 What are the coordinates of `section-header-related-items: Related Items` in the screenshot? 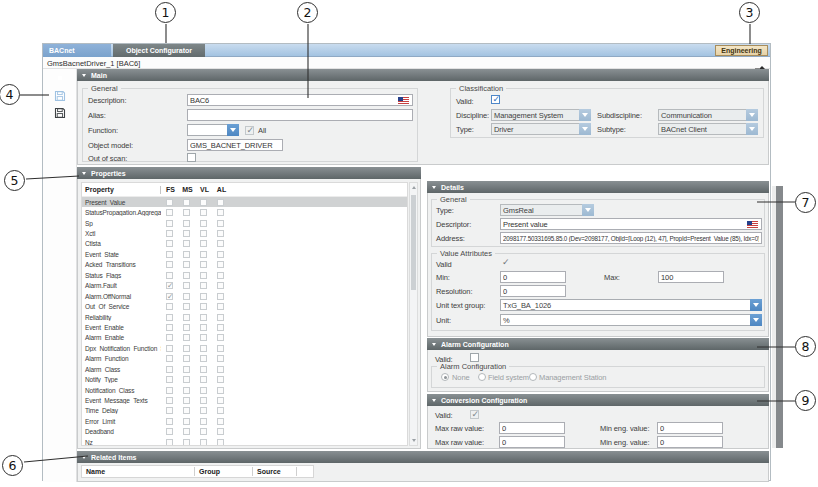 It's located at (423, 457).